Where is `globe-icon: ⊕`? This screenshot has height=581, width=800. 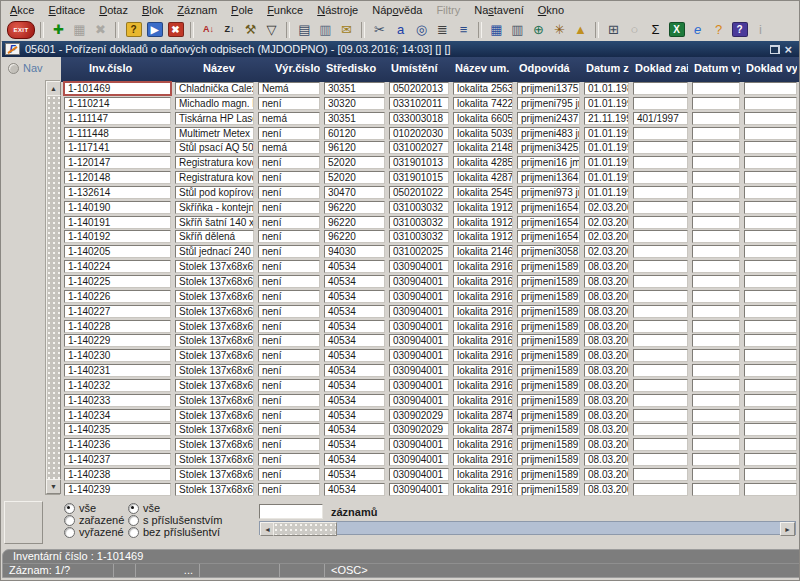 globe-icon: ⊕ is located at coordinates (538, 30).